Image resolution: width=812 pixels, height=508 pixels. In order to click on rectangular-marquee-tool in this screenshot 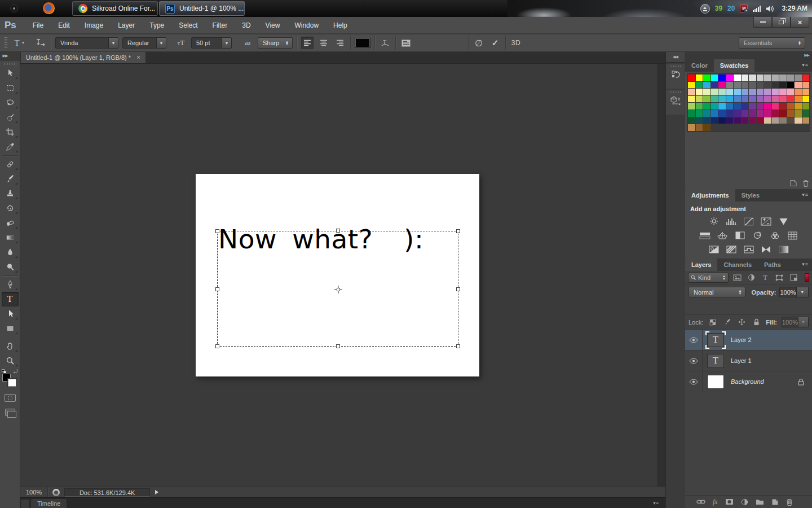, I will do `click(10, 88)`.